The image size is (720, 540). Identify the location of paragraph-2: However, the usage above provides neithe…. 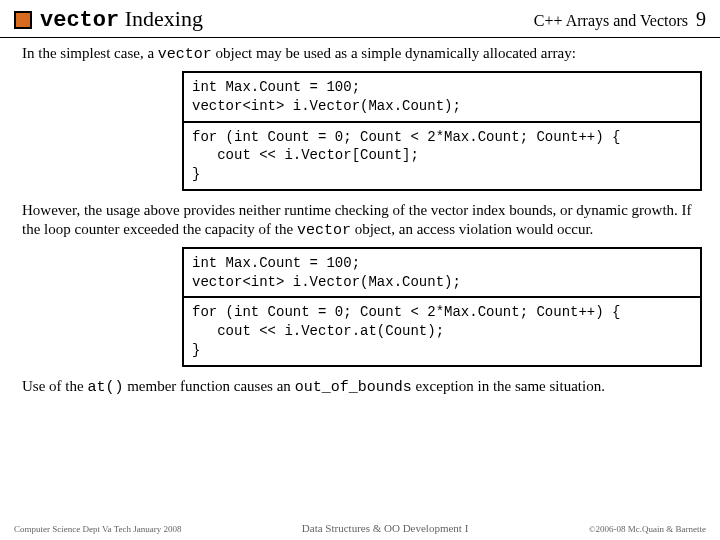
(360, 221).